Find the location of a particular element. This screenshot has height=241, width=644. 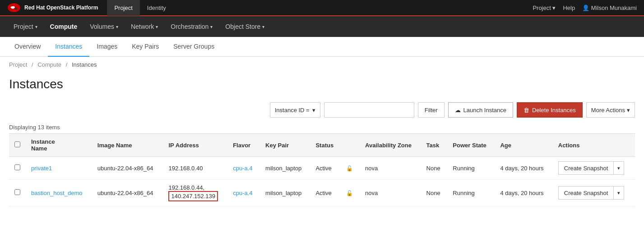

breadcrumb-instances: Instances is located at coordinates (84, 65).